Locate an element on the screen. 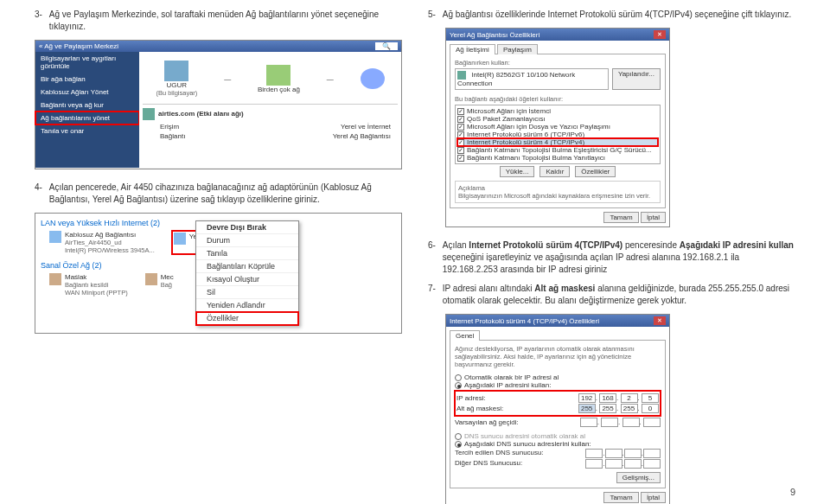 The width and height of the screenshot is (830, 504). install-button: Yükle... is located at coordinates (517, 171).